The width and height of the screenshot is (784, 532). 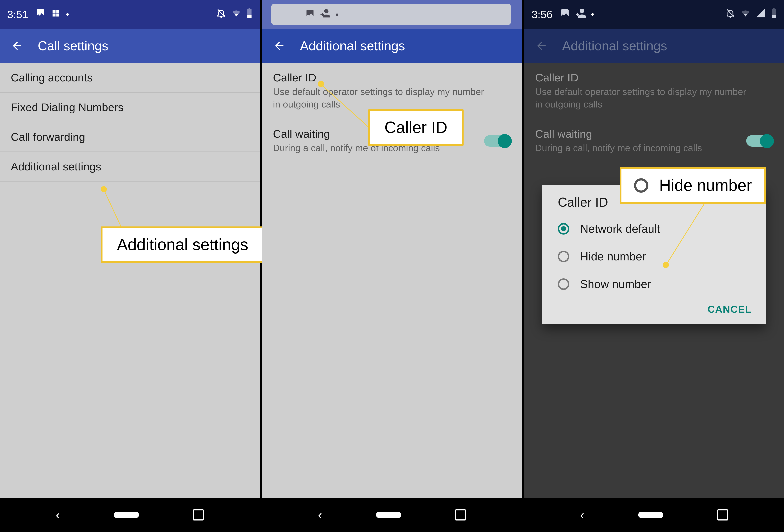 I want to click on highlight-dot, so click(x=104, y=189).